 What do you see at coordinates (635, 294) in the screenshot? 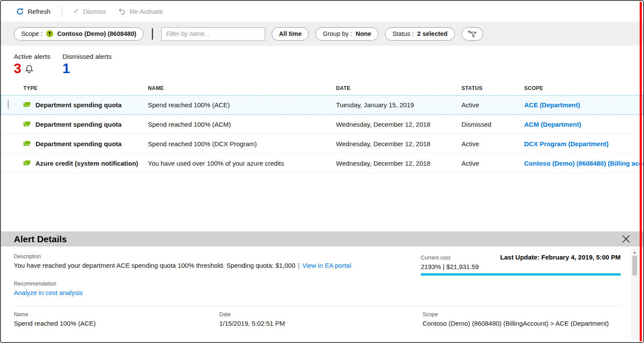
I see `details-scrollbar: ▲` at bounding box center [635, 294].